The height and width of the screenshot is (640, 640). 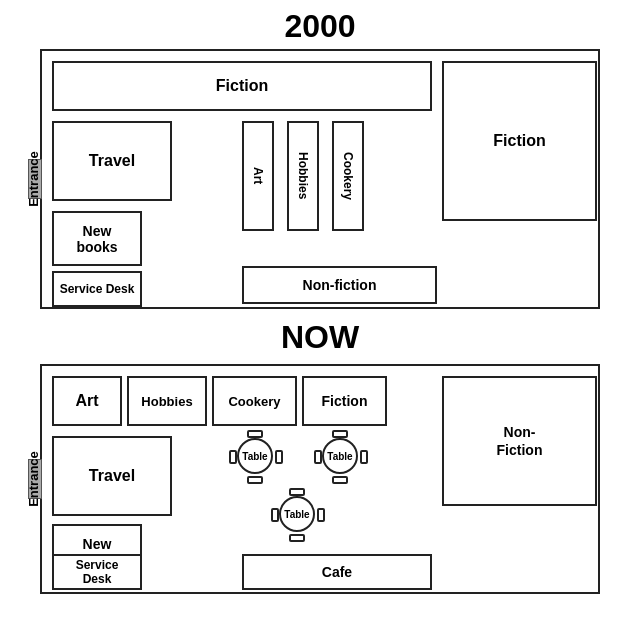 I want to click on service-desk-now: ServiceDesk, so click(x=97, y=572).